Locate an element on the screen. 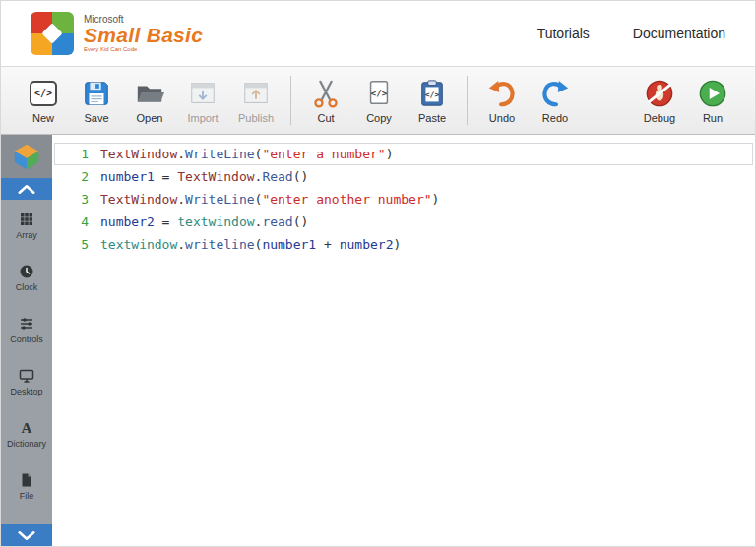 The image size is (756, 547). redo-arrow-icon is located at coordinates (555, 93).